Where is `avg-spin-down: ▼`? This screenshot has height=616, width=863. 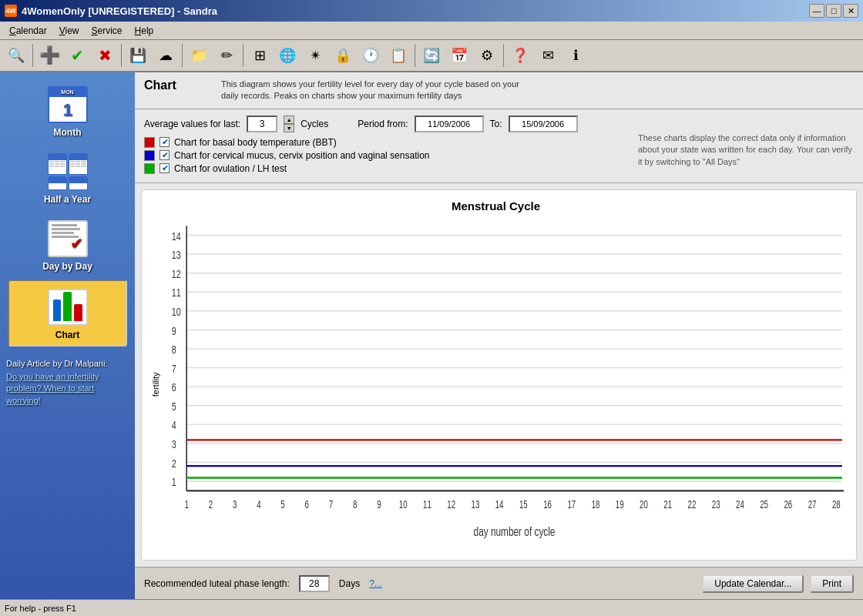 avg-spin-down: ▼ is located at coordinates (289, 128).